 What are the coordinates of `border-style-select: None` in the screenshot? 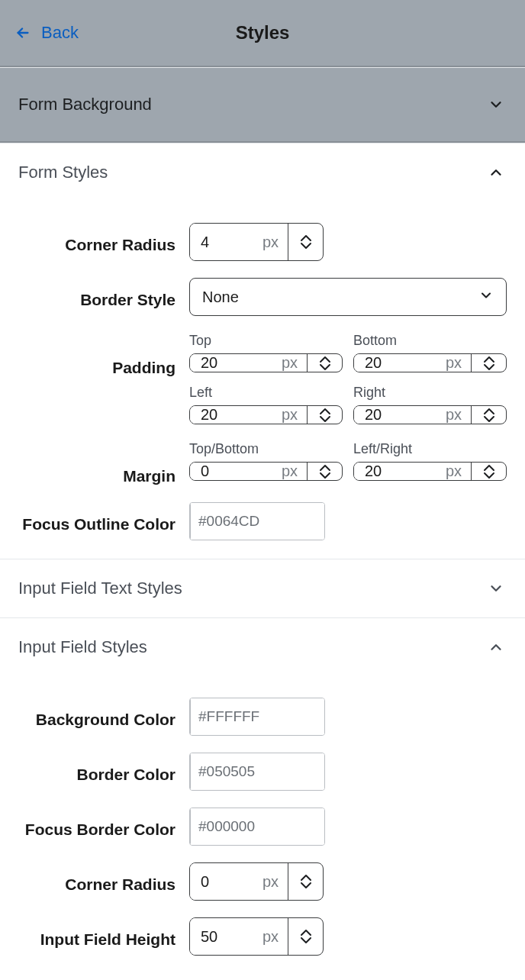 It's located at (348, 297).